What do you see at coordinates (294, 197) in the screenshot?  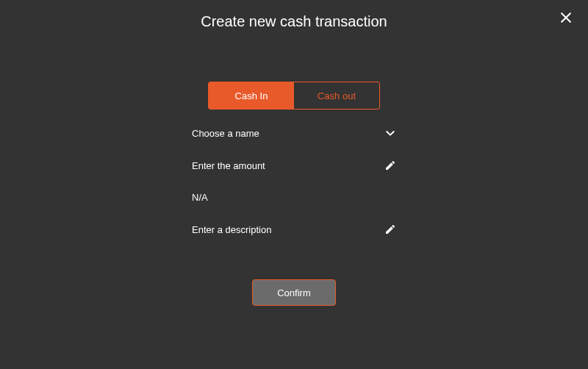 I see `field-na: N/A` at bounding box center [294, 197].